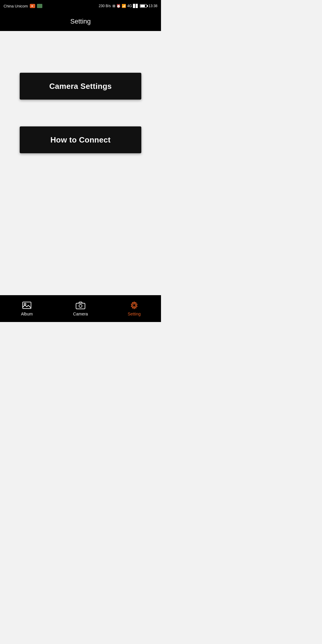  Describe the element at coordinates (134, 309) in the screenshot. I see `nav-item-setting: Setting` at that location.